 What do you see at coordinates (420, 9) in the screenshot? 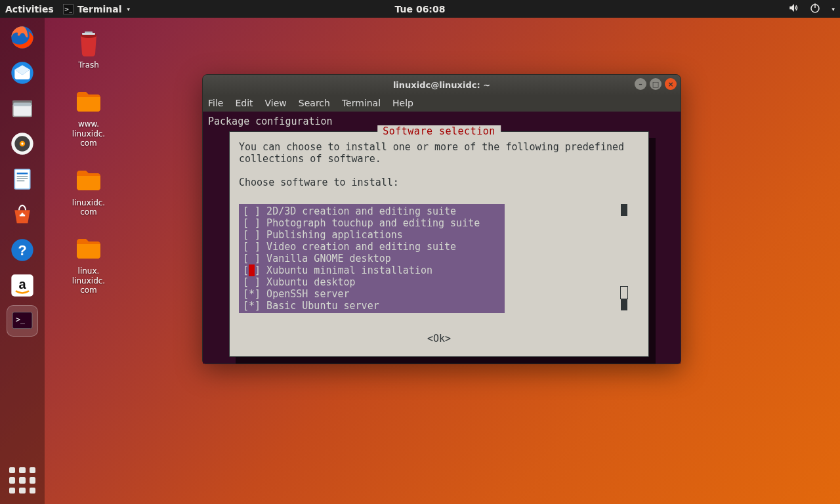
I see `clock: Tue 06:08` at bounding box center [420, 9].